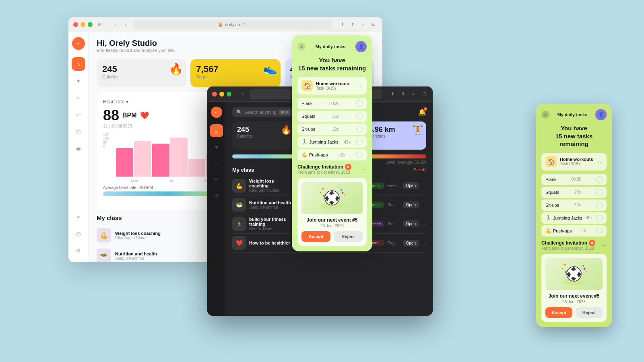  Describe the element at coordinates (272, 228) in the screenshot. I see `dark-class-author-3: Naomi Javier` at that location.